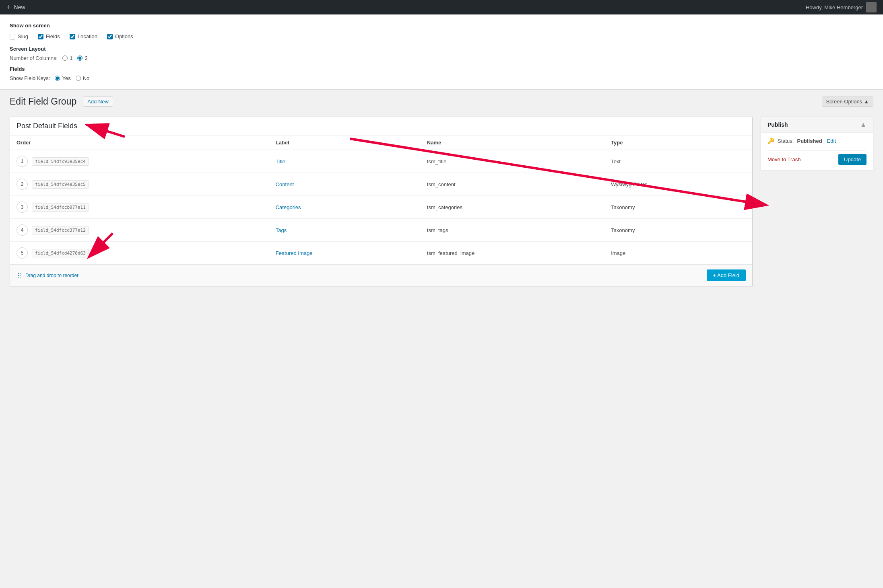 Image resolution: width=883 pixels, height=588 pixels. What do you see at coordinates (817, 143) in the screenshot?
I see `publish-box: Publish ▲ 🔑 Status: Published Edit Move …` at bounding box center [817, 143].